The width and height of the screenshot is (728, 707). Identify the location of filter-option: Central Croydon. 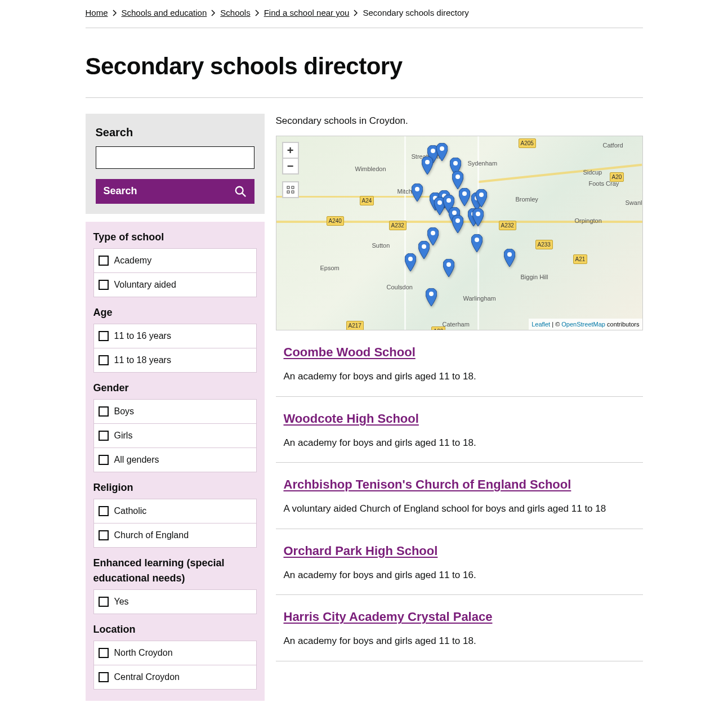
(175, 677).